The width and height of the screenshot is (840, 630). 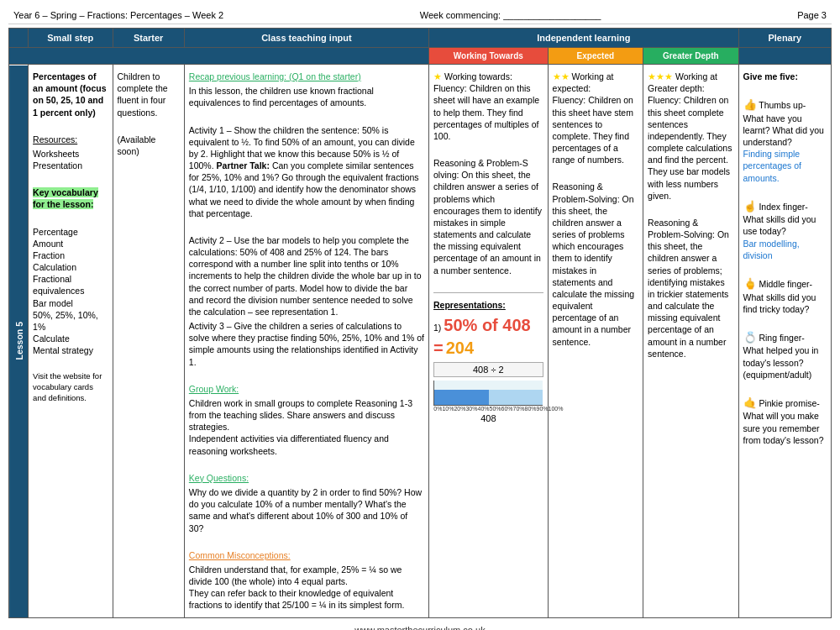 What do you see at coordinates (307, 97) in the screenshot?
I see `teaching-intro: In this lesson, the children use known f…` at bounding box center [307, 97].